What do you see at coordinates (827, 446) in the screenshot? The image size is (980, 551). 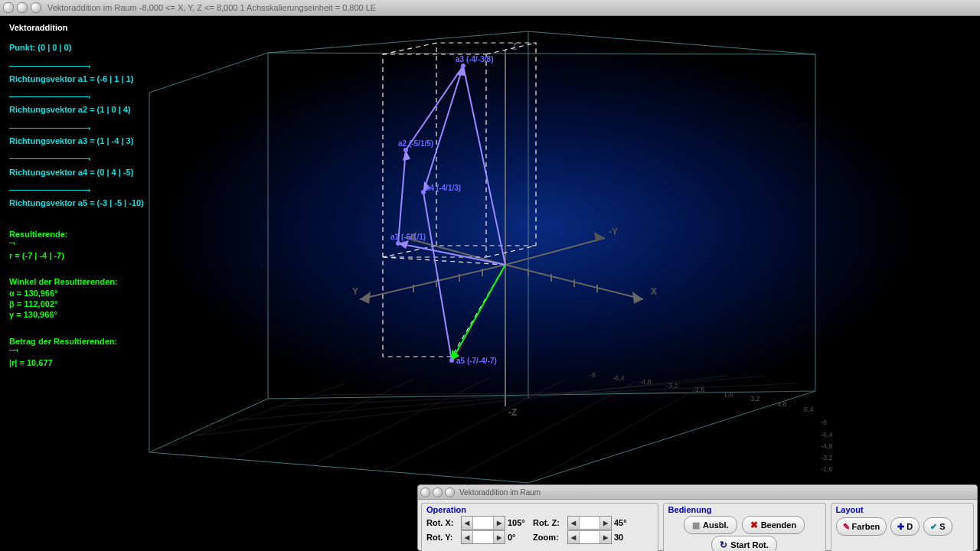 I see `svg-text: -4,8` at bounding box center [827, 446].